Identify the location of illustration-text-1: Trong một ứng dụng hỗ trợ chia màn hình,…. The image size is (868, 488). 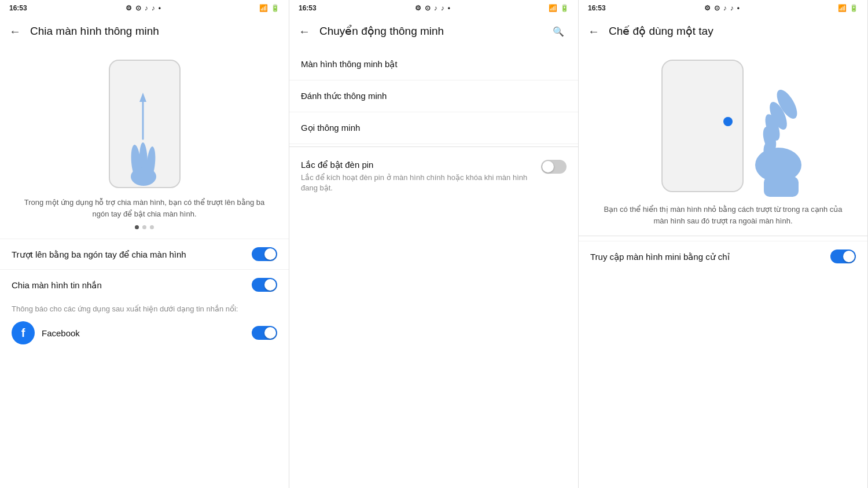
(145, 208).